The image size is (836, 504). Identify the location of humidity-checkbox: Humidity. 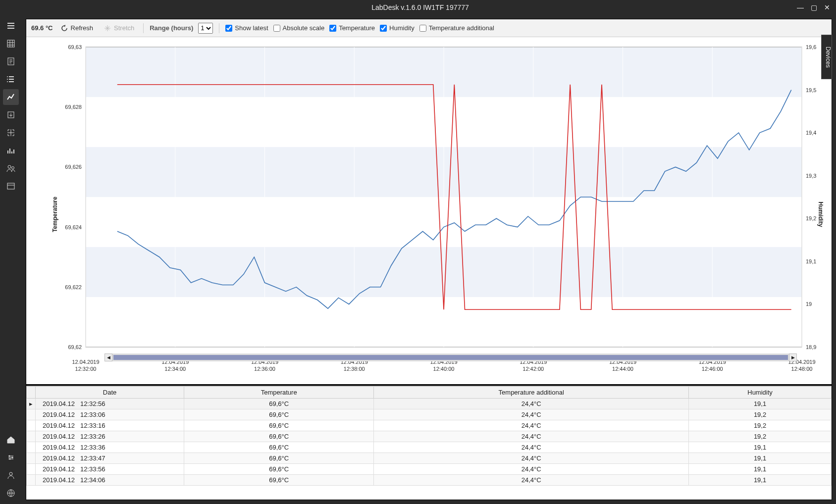
(397, 28).